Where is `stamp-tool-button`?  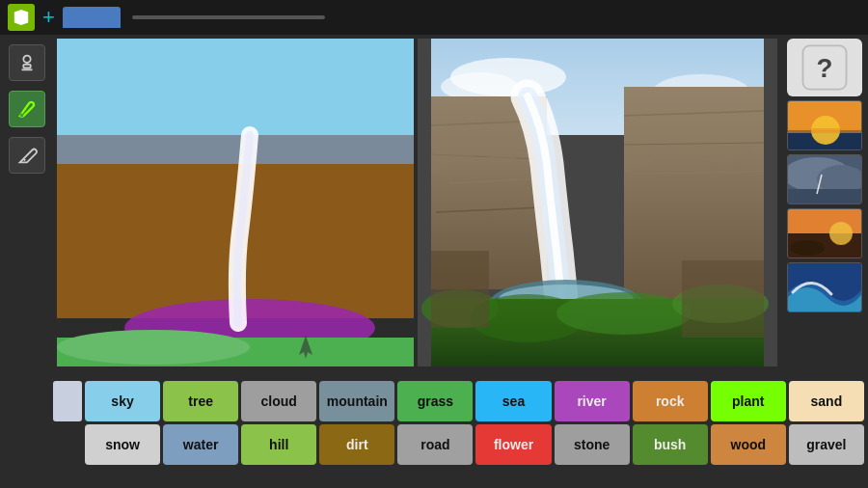
stamp-tool-button is located at coordinates (27, 63).